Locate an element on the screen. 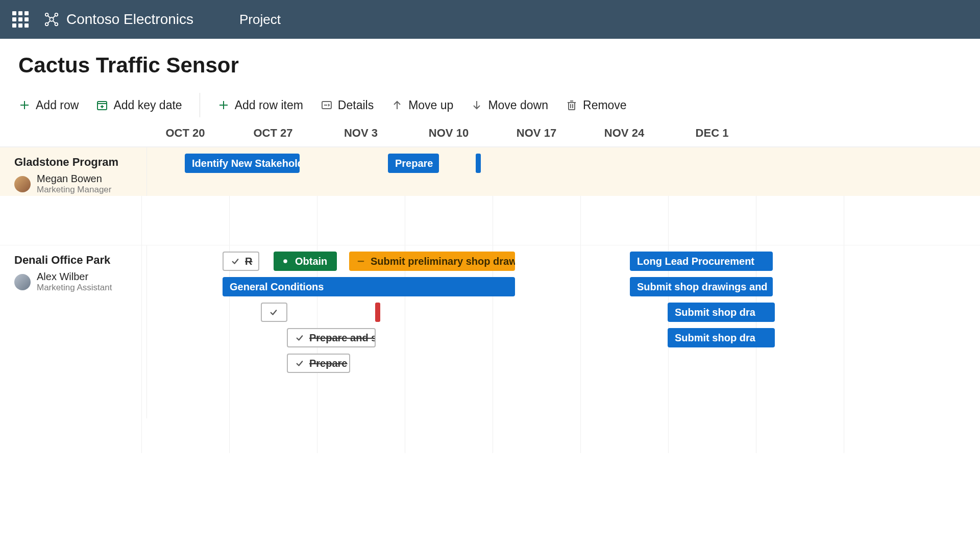  axis-tick: NOV 17 is located at coordinates (536, 133).